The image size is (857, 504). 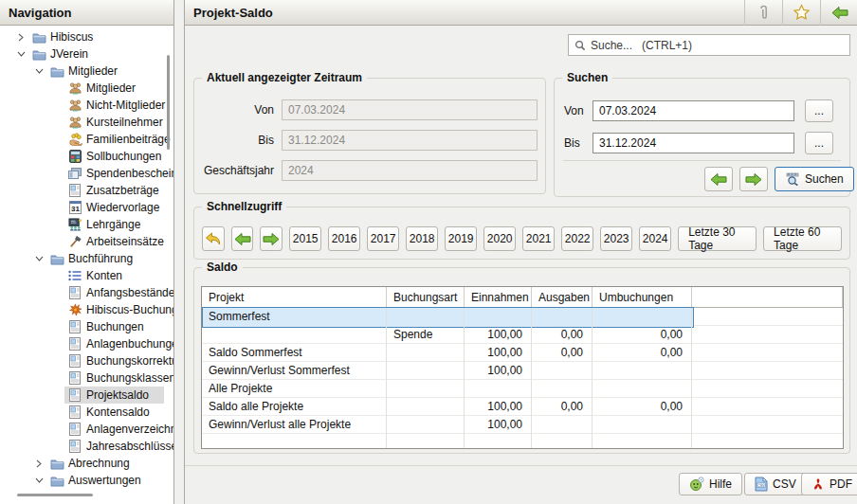 I want to click on table-row-saldo-alle-projekte: Saldo alle Projekte100,000,000,00, so click(x=522, y=407).